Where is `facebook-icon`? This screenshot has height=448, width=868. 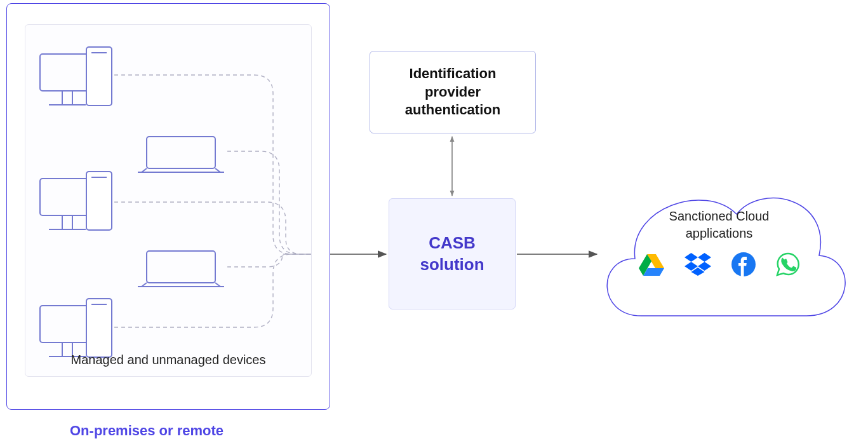
facebook-icon is located at coordinates (744, 264).